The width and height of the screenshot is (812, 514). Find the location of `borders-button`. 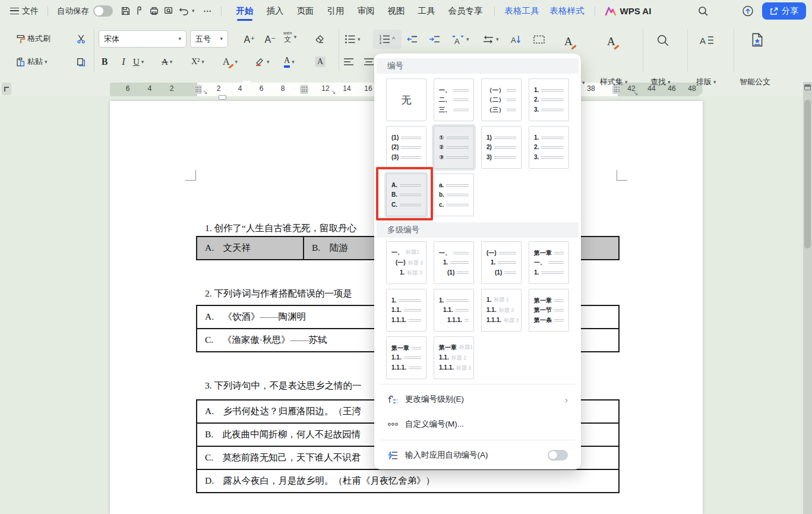

borders-button is located at coordinates (539, 39).